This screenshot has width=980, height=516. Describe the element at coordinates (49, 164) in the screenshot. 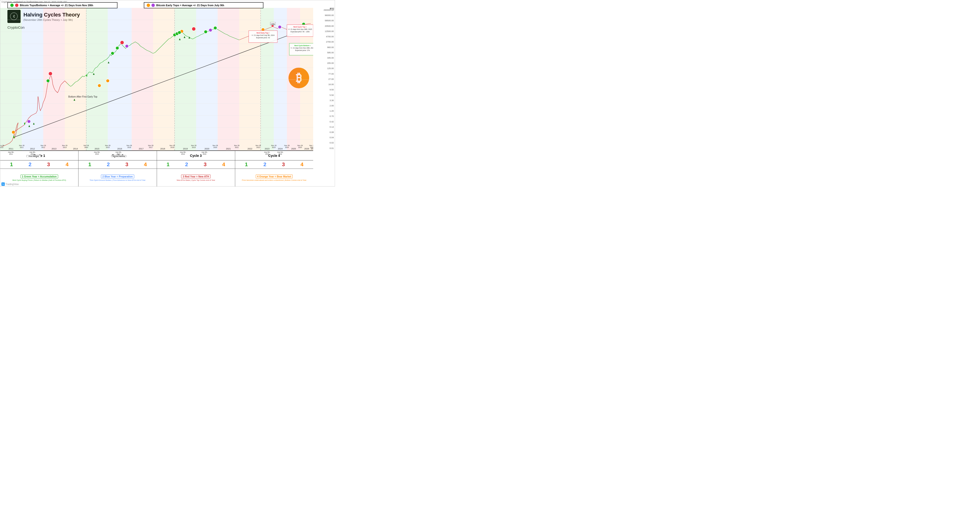

I see `c1-y3: 3` at that location.